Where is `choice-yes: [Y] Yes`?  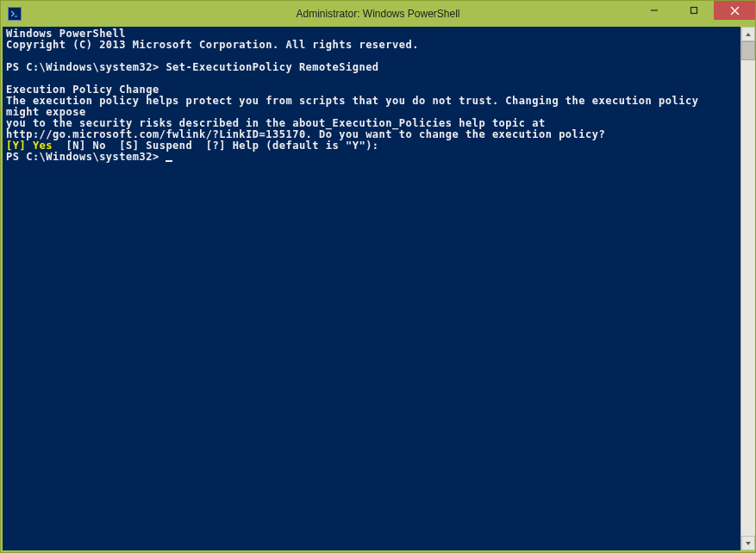 choice-yes: [Y] Yes is located at coordinates (29, 146).